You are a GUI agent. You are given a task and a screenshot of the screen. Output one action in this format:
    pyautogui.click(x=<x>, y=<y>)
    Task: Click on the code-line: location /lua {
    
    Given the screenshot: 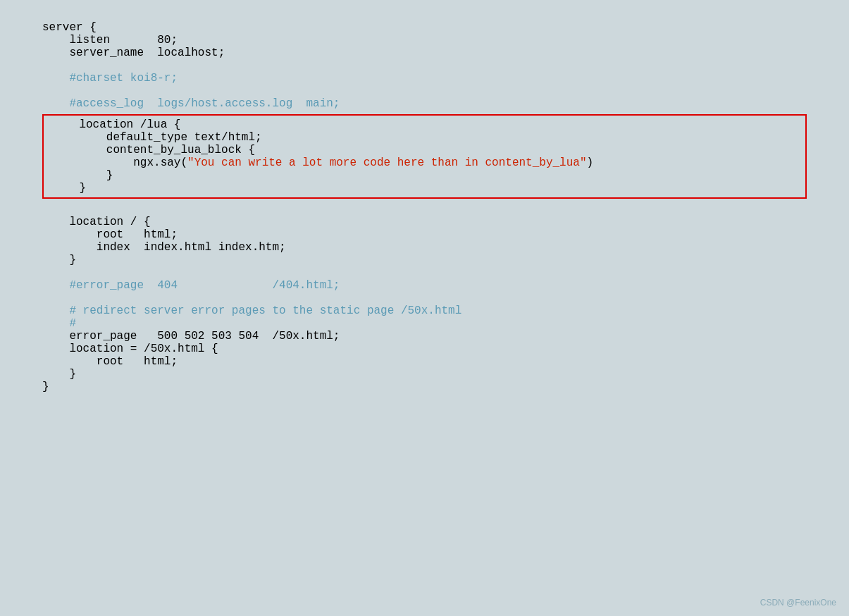 What is the action you would take?
    pyautogui.click(x=424, y=125)
    